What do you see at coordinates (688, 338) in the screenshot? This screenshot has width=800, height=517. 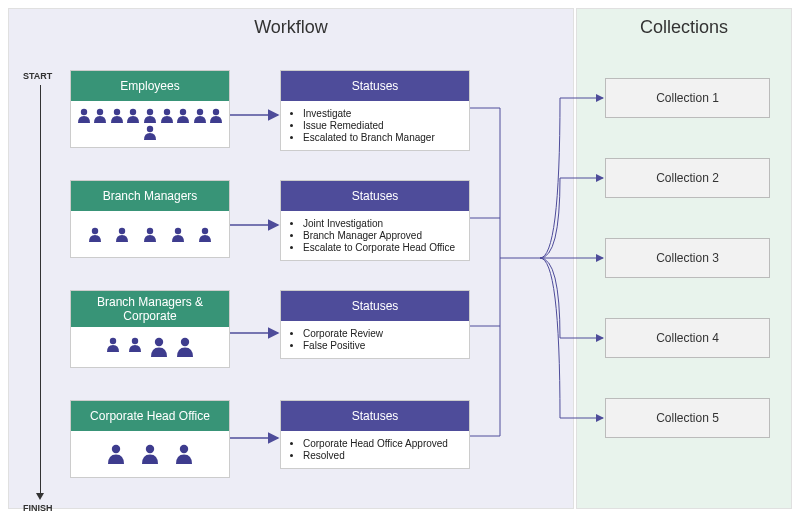 I see `collection-label: Collection 4` at bounding box center [688, 338].